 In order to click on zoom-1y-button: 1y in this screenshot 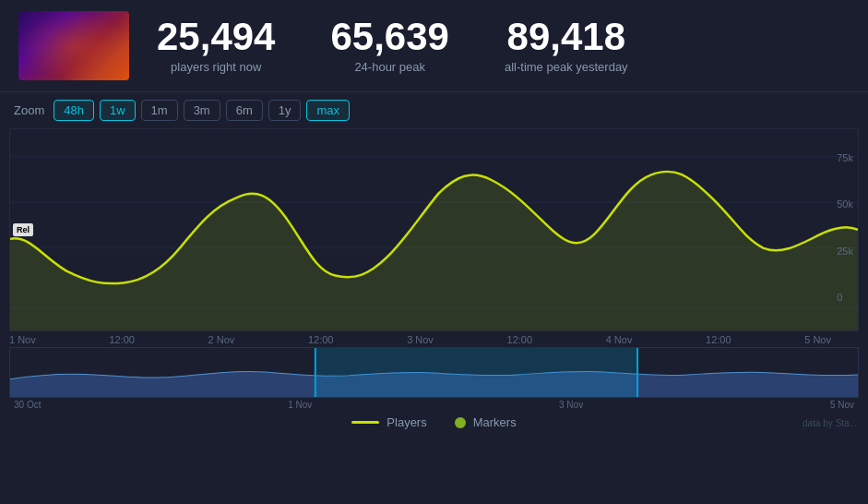, I will do `click(285, 111)`.